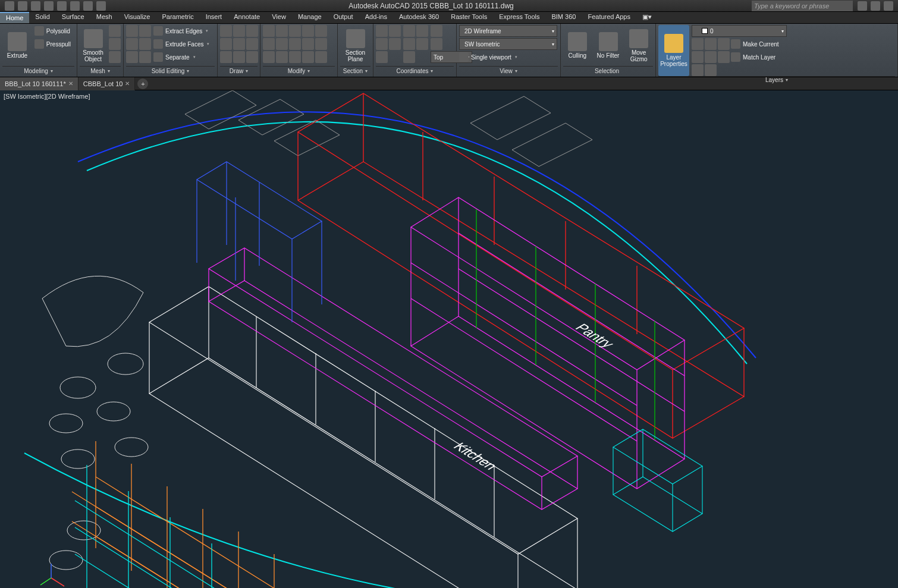 The height and width of the screenshot is (588, 898). What do you see at coordinates (55, 31) in the screenshot?
I see `polysolid-button: Polysolid` at bounding box center [55, 31].